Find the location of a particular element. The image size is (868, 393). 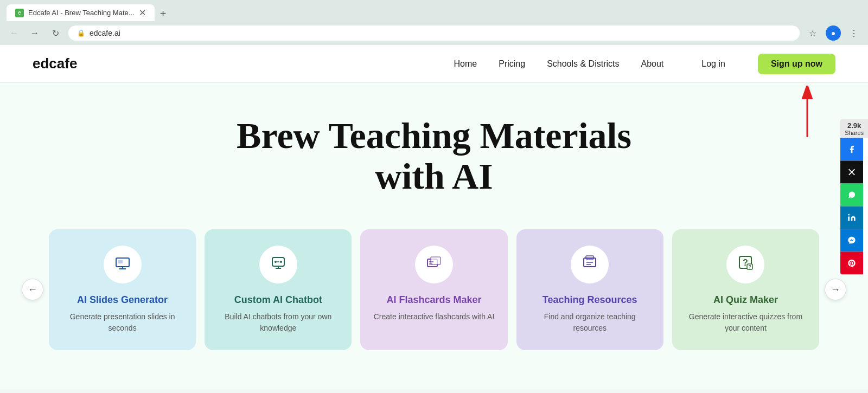

login-button: Log in is located at coordinates (713, 64).